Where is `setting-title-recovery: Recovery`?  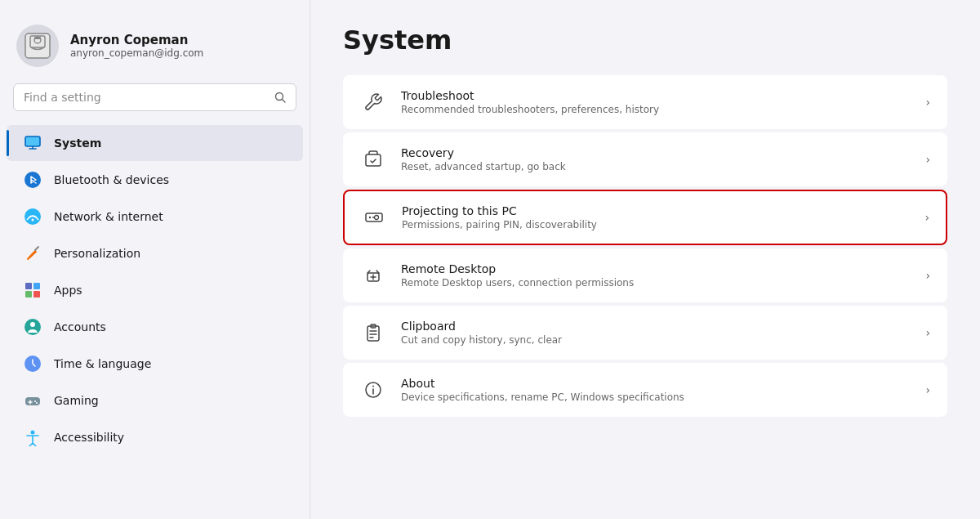
setting-title-recovery: Recovery is located at coordinates (656, 153).